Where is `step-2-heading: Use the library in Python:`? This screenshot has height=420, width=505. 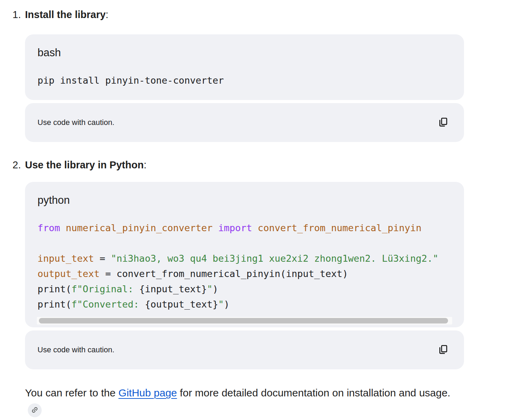 step-2-heading: Use the library in Python: is located at coordinates (245, 165).